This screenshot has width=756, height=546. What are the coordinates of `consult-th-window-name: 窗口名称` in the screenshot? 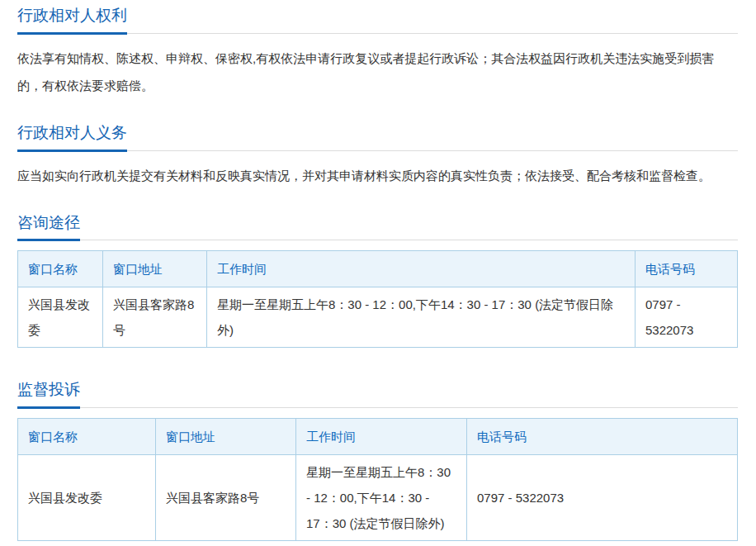 It's located at (61, 269).